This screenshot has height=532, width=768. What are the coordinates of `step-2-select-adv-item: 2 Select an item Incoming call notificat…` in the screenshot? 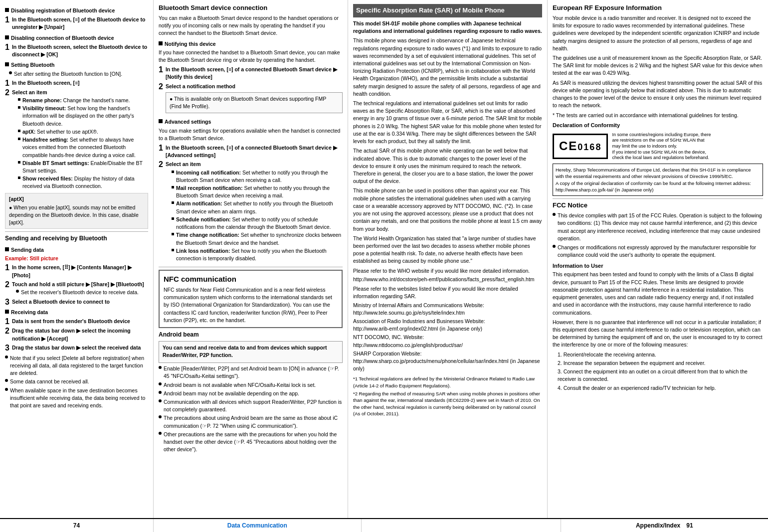 It's located at (250, 211).